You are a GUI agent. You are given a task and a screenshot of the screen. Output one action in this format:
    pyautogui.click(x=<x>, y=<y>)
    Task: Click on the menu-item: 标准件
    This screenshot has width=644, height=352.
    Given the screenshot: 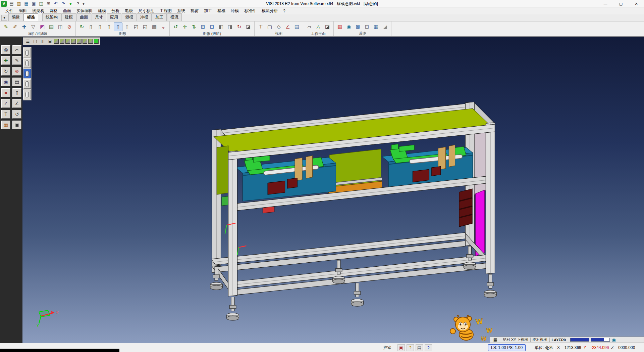 What is the action you would take?
    pyautogui.click(x=250, y=11)
    